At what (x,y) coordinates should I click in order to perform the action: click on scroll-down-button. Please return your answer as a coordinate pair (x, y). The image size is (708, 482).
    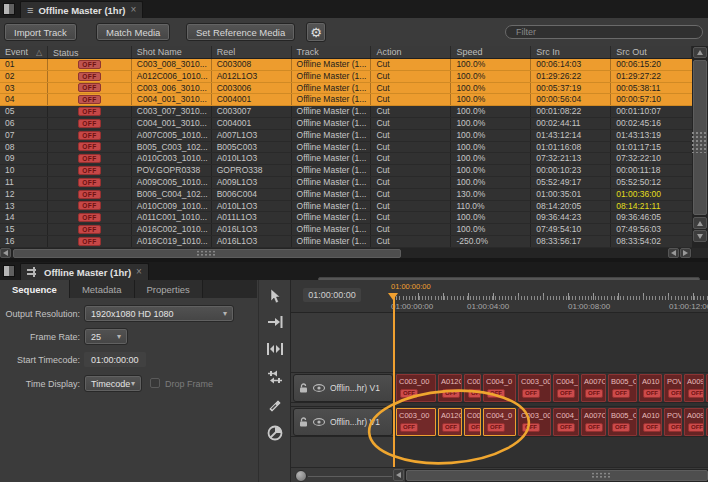
    Looking at the image, I should click on (700, 236).